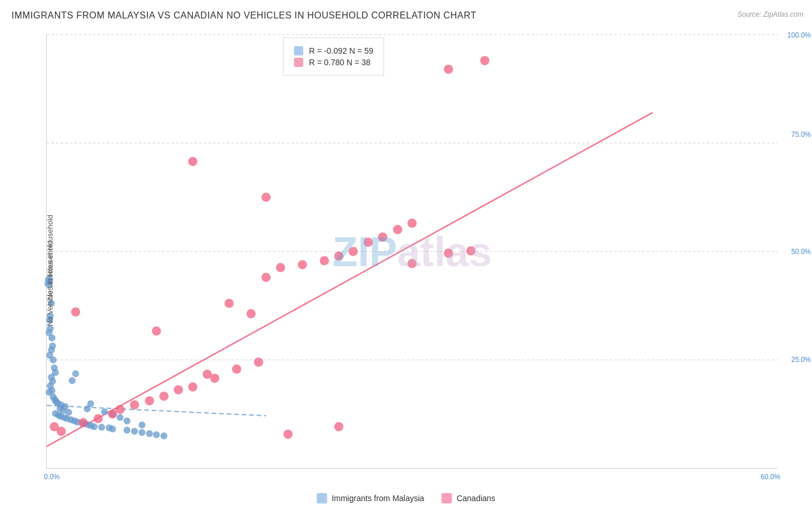 Image resolution: width=812 pixels, height=515 pixels. I want to click on bottom-swatch-pink, so click(447, 498).